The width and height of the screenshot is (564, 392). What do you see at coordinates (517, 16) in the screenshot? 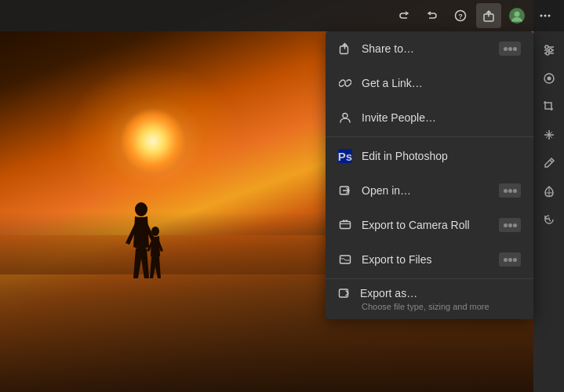
I see `profile-button` at bounding box center [517, 16].